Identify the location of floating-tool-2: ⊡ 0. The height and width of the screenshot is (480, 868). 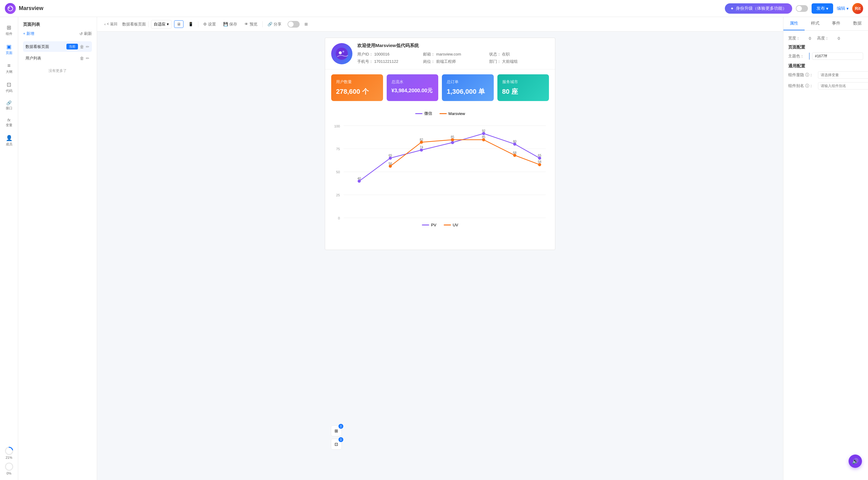
(336, 444).